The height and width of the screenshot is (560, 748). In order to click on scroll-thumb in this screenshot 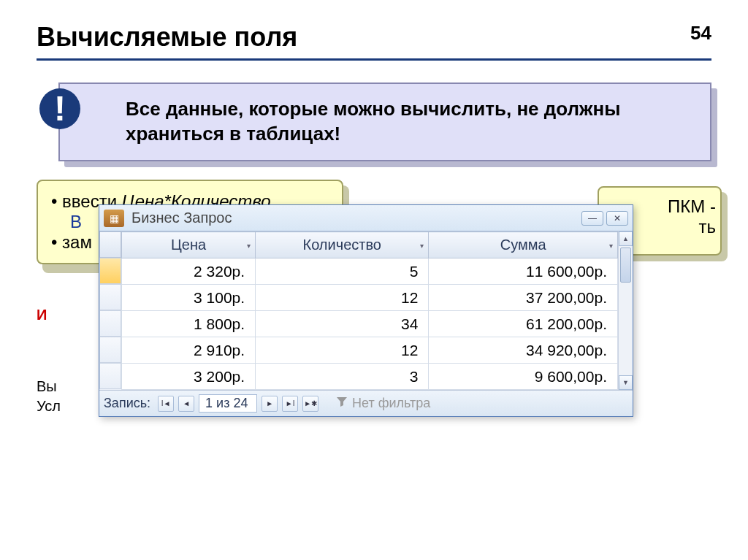, I will do `click(625, 265)`.